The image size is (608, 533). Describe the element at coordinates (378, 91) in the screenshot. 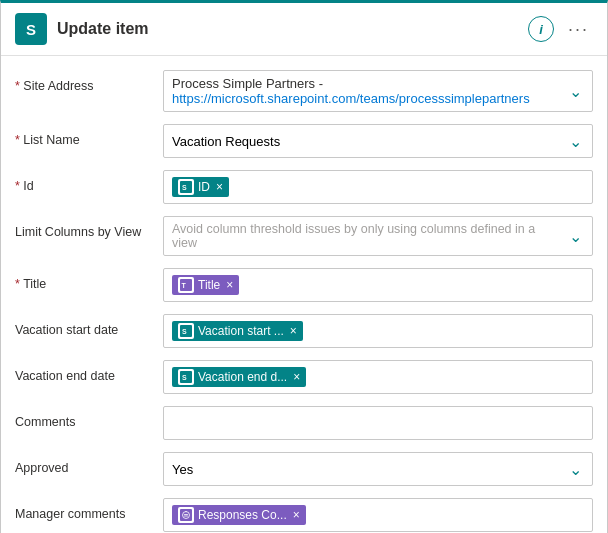

I see `site-address-control: Process Simple Partners - https://micros…` at that location.